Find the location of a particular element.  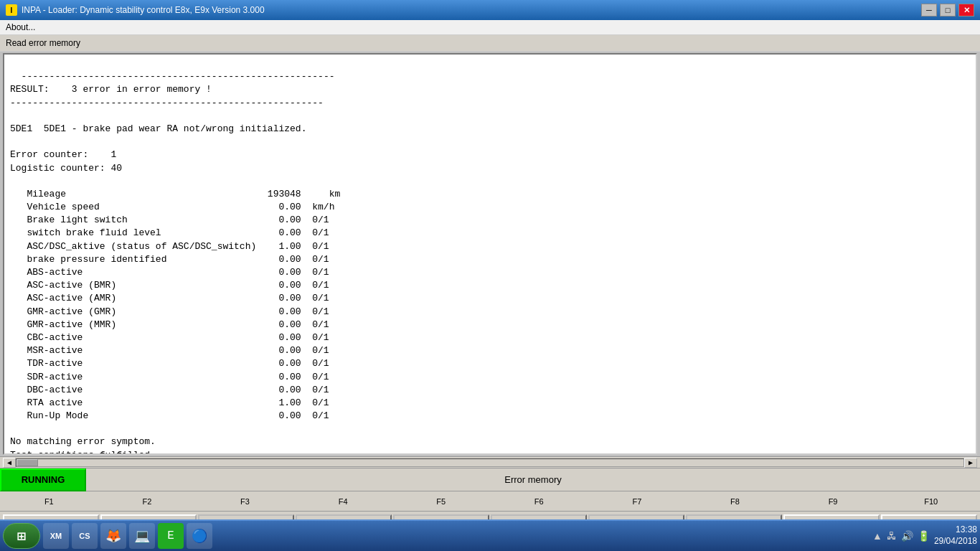

fkey-f2-label: F2 is located at coordinates (148, 501).